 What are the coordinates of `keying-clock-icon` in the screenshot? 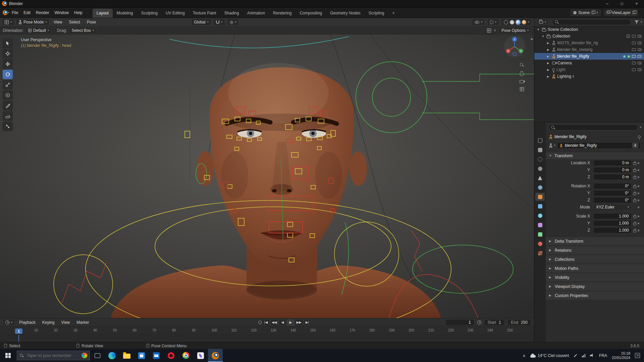 It's located at (479, 322).